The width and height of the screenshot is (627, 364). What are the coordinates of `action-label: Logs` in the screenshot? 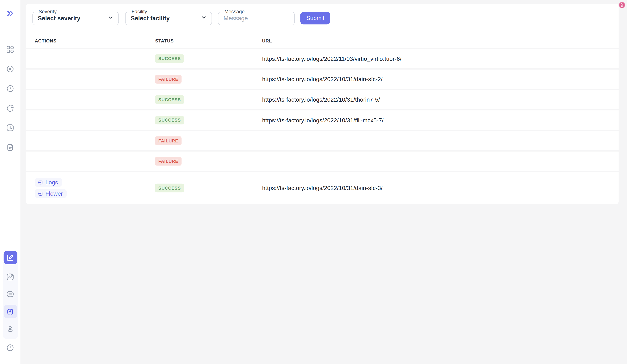 It's located at (52, 182).